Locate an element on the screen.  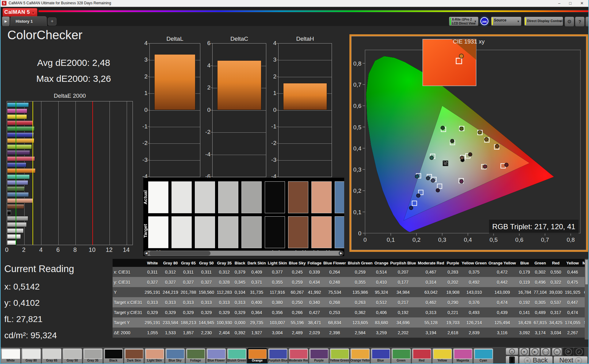
cie-actual-Blue is located at coordinates (411, 208).